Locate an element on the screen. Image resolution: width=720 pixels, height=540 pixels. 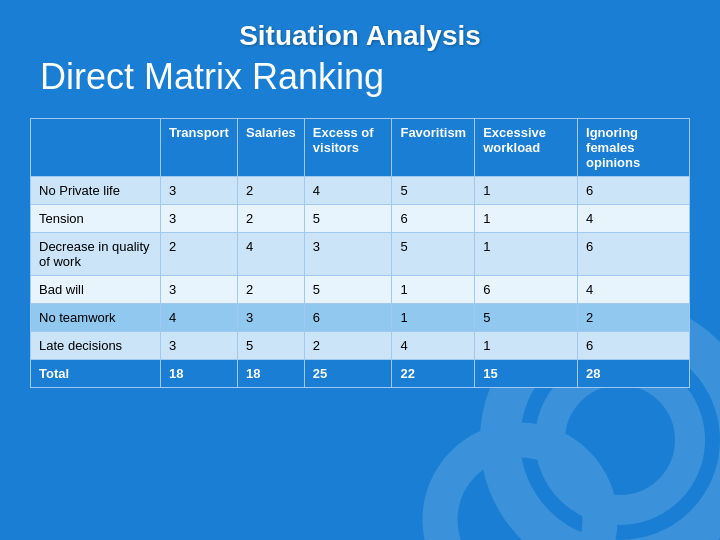
table-row: Bad will325164 is located at coordinates (360, 290).